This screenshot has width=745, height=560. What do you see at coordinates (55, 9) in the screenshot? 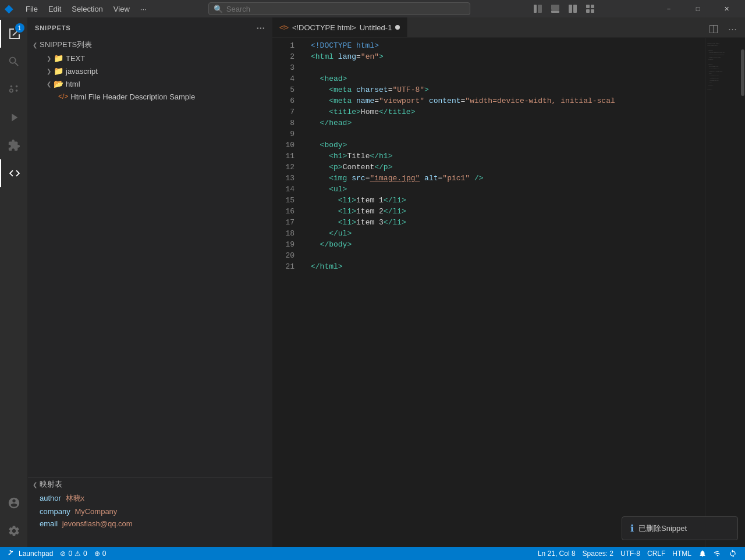
I see `menu-edit: Edit` at bounding box center [55, 9].